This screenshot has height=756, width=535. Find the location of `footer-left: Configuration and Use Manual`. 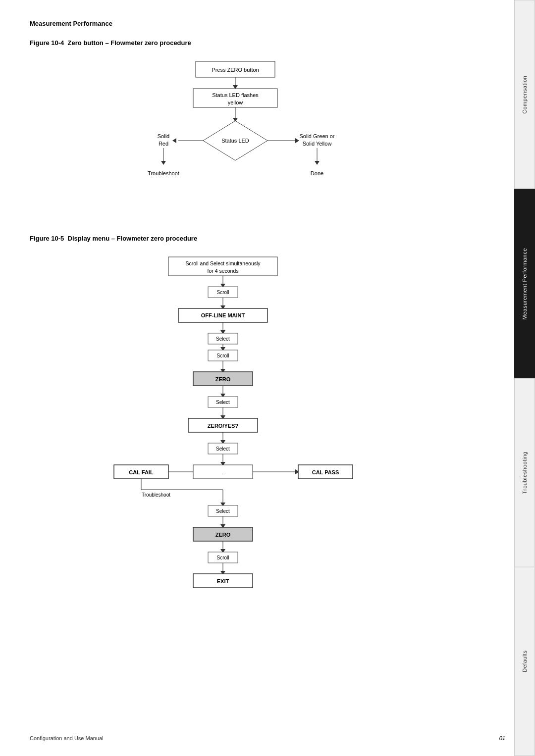

footer-left: Configuration and Use Manual is located at coordinates (66, 738).